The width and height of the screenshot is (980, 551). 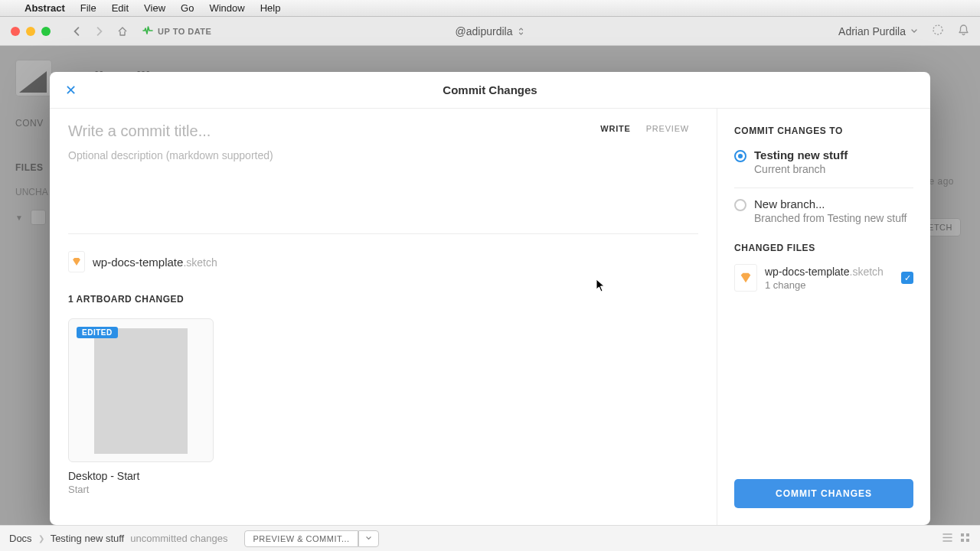 I want to click on file-ext: .sketch, so click(x=200, y=262).